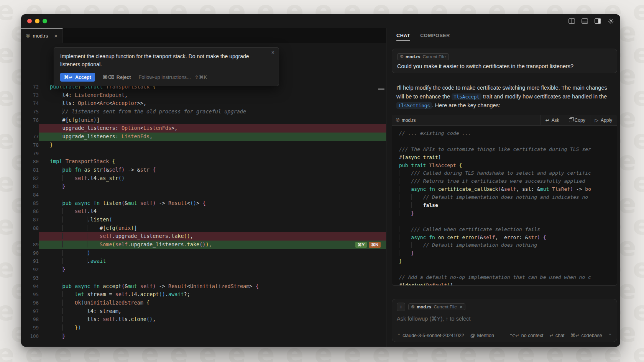  What do you see at coordinates (77, 77) in the screenshot?
I see `accept-button: ⌘↵ Accept` at bounding box center [77, 77].